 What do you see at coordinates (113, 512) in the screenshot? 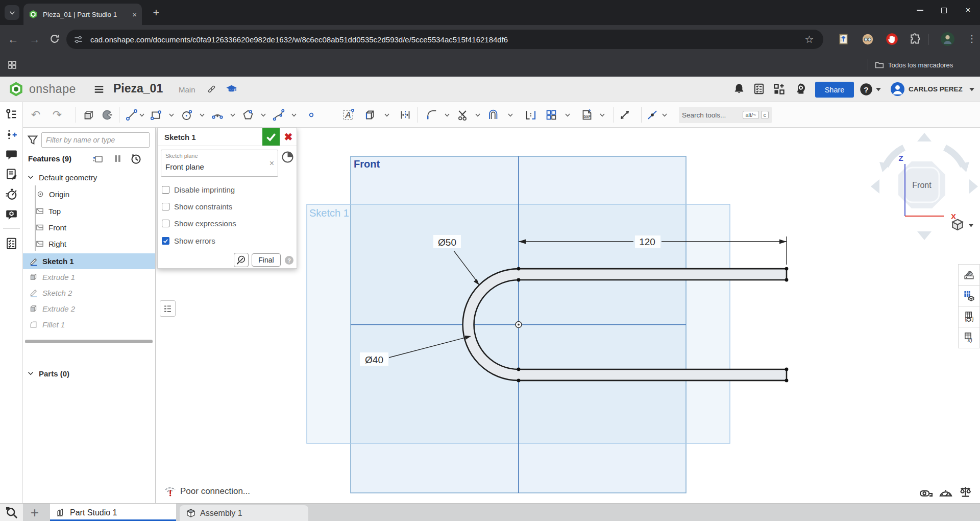
I see `tab-part-studio: Part Studio 1` at bounding box center [113, 512].